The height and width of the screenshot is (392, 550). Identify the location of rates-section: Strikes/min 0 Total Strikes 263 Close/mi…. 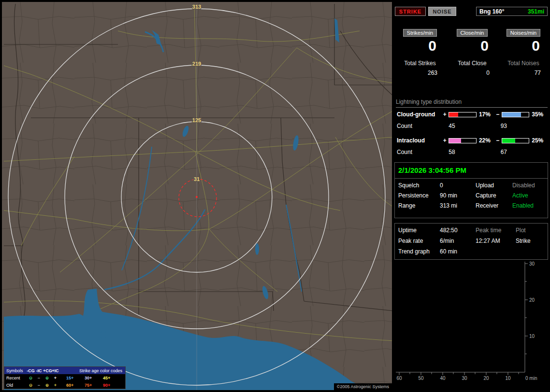
(471, 65).